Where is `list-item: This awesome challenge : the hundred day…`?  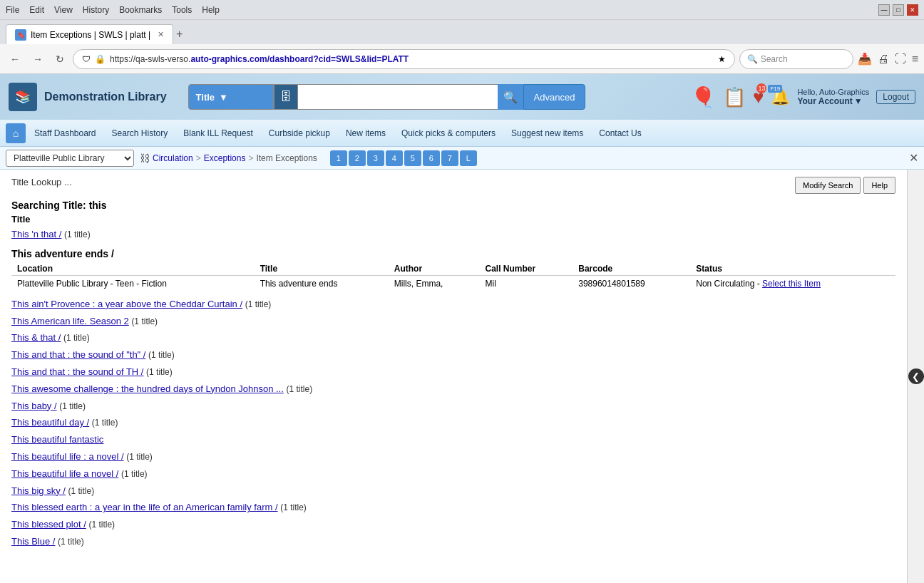
list-item: This awesome challenge : the hundred day… is located at coordinates (453, 389).